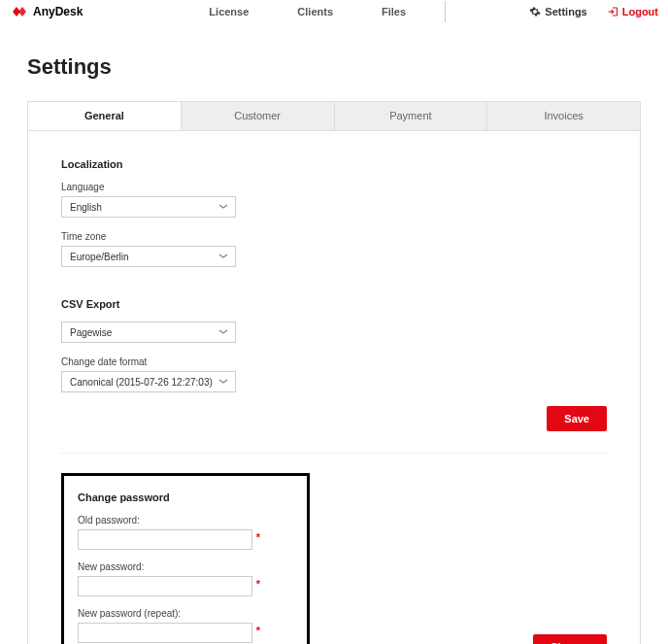  Describe the element at coordinates (334, 67) in the screenshot. I see `page-title: Settings` at that location.